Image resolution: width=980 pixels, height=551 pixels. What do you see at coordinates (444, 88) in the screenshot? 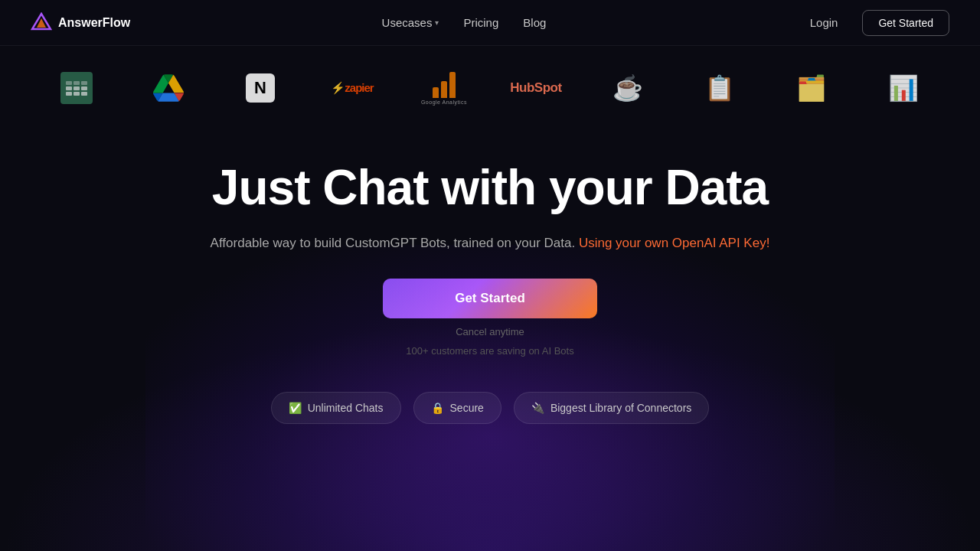
I see `brand-ga: Google Analytics` at bounding box center [444, 88].